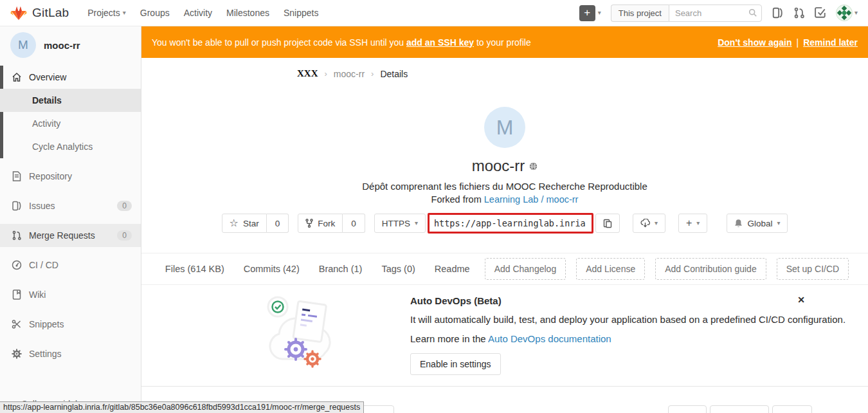 The image size is (868, 413). I want to click on issues-count-badge: 0, so click(125, 206).